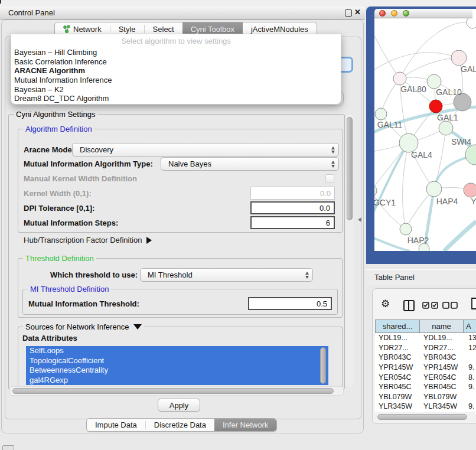 The width and height of the screenshot is (476, 450). I want to click on data-attributes-label: Data Attributes, so click(50, 338).